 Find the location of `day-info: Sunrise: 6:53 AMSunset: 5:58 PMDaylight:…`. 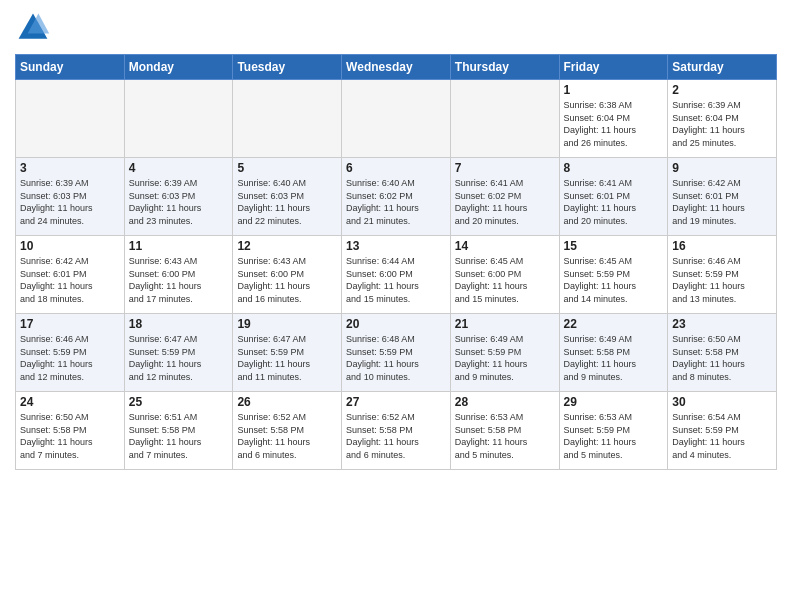

day-info: Sunrise: 6:53 AMSunset: 5:58 PMDaylight:… is located at coordinates (505, 436).